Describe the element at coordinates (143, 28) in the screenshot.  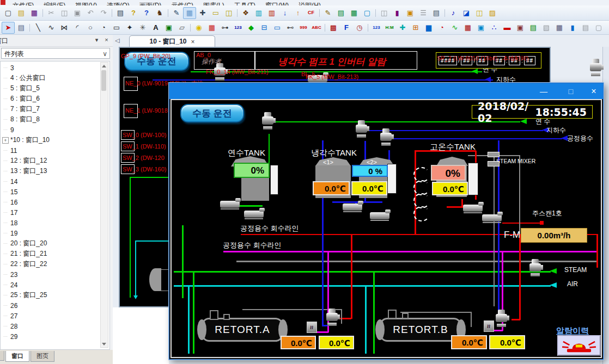
I see `burst-icon: ✳` at that location.